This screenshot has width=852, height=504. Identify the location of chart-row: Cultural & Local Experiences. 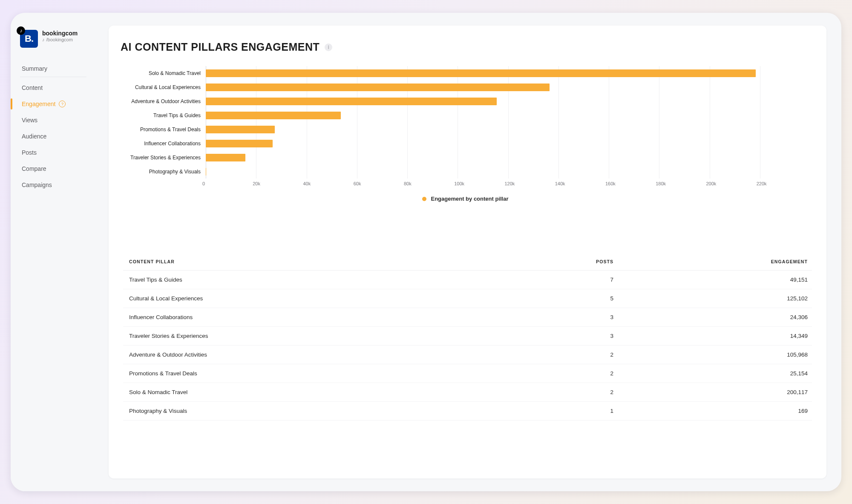
(465, 87).